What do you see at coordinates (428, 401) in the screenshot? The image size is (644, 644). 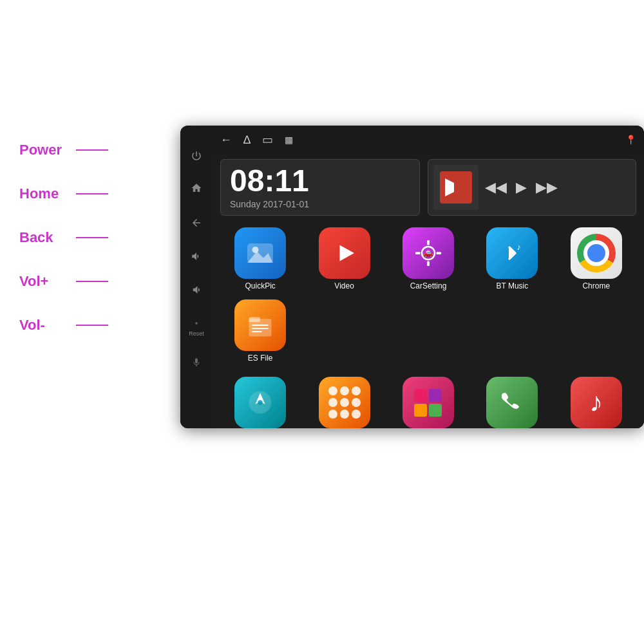 I see `app-multi: Multi` at bounding box center [428, 401].